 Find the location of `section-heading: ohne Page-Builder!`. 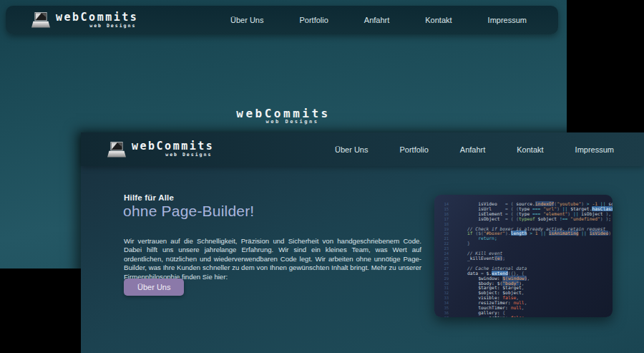

section-heading: ohne Page-Builder! is located at coordinates (189, 211).